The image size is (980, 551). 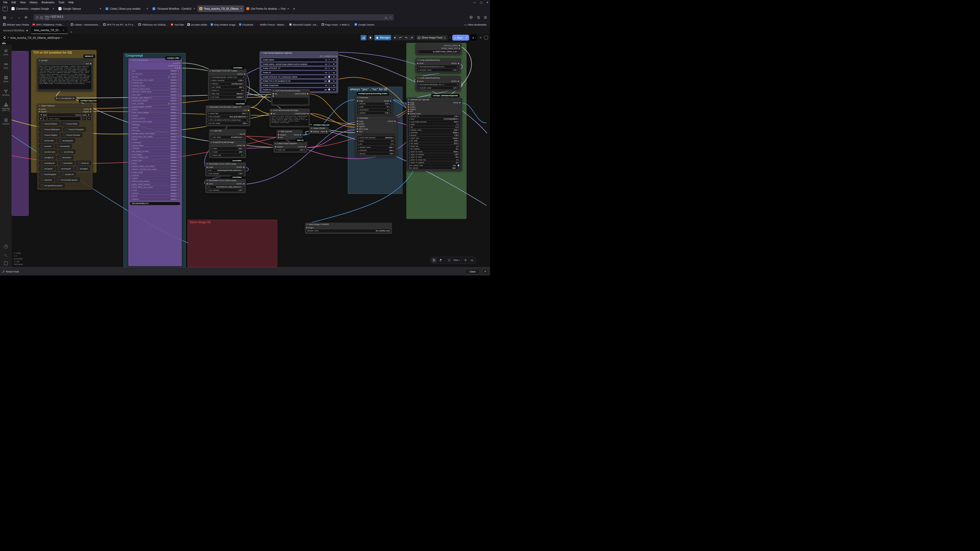 I want to click on help-icon: ?, so click(x=6, y=246).